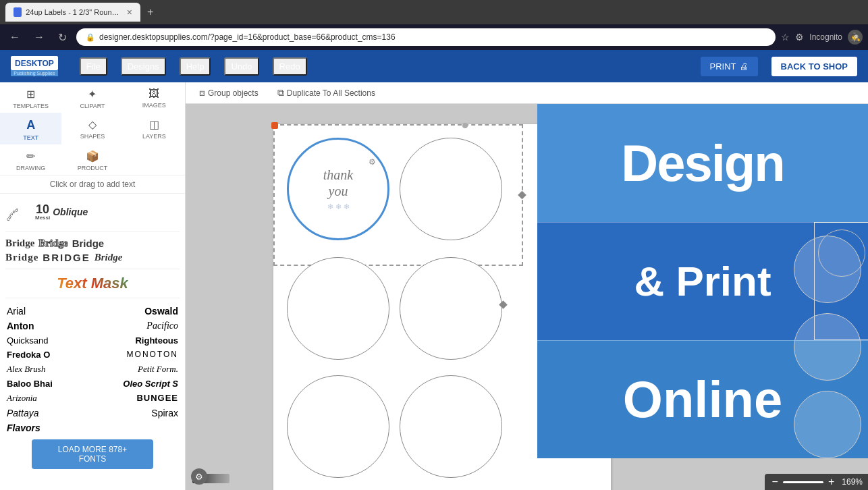  I want to click on selection-handle-right, so click(522, 196).